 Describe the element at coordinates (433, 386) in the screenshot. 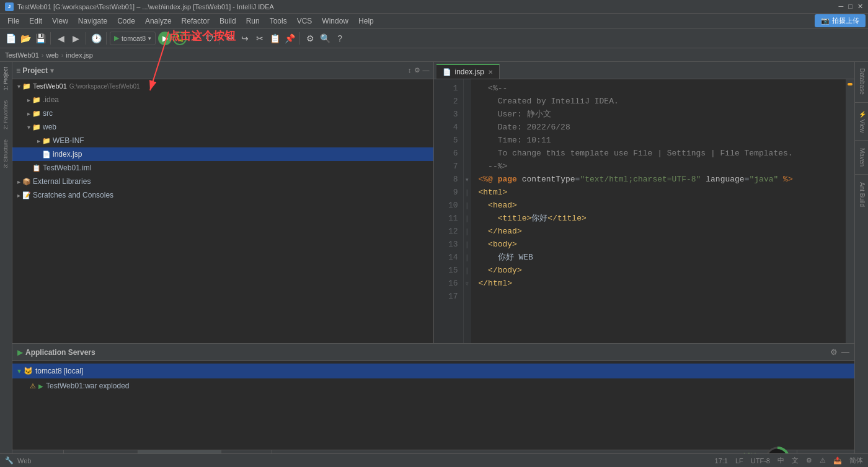

I see `server-item-webapp: ⚠ ▶ TestWeb01:war exploded` at that location.